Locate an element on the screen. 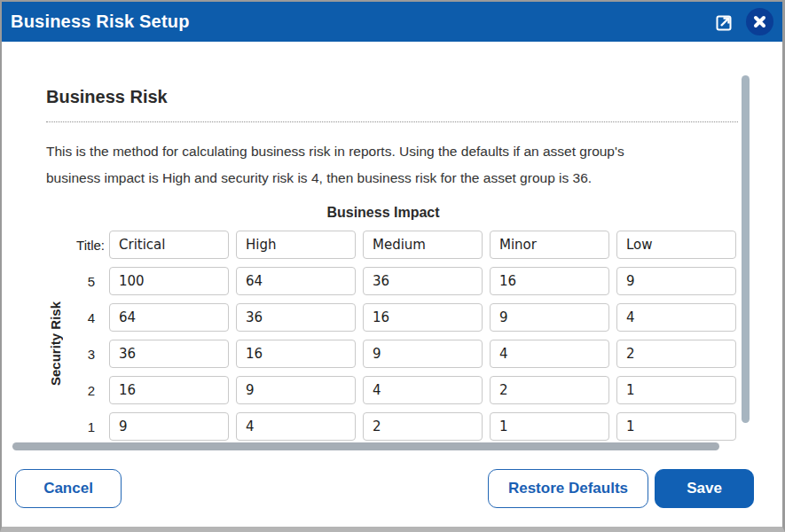  matrix-row-1: 1 is located at coordinates (429, 426).